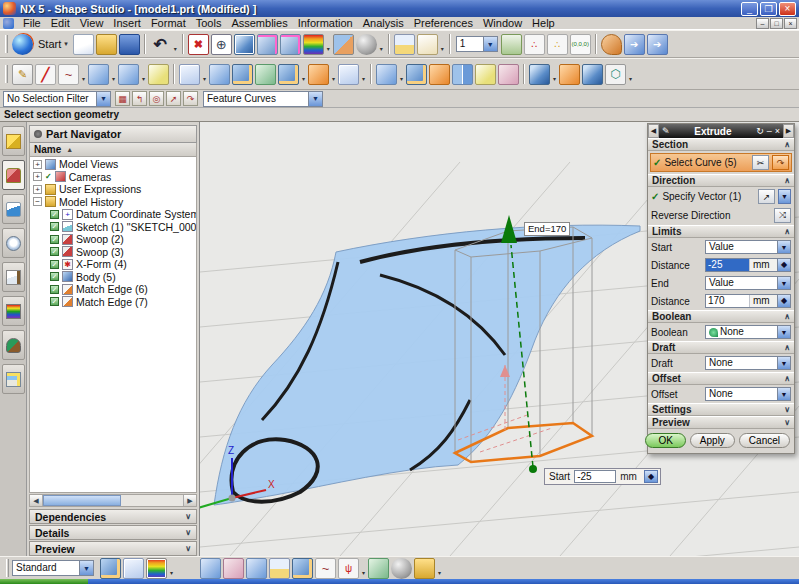 This screenshot has height=584, width=799. Describe the element at coordinates (721, 162) in the screenshot. I see `select-curve-row: ✓ Select Curve (5) ✂ ↷` at that location.